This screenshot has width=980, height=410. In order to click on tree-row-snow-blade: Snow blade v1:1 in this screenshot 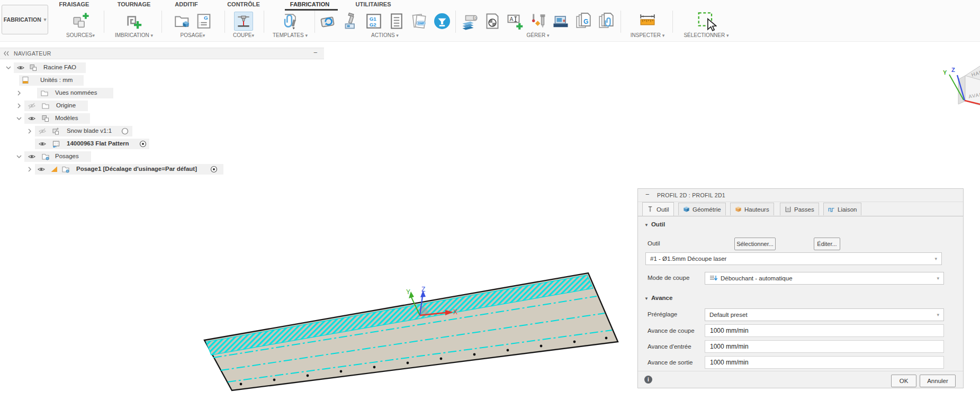, I will do `click(162, 131)`.